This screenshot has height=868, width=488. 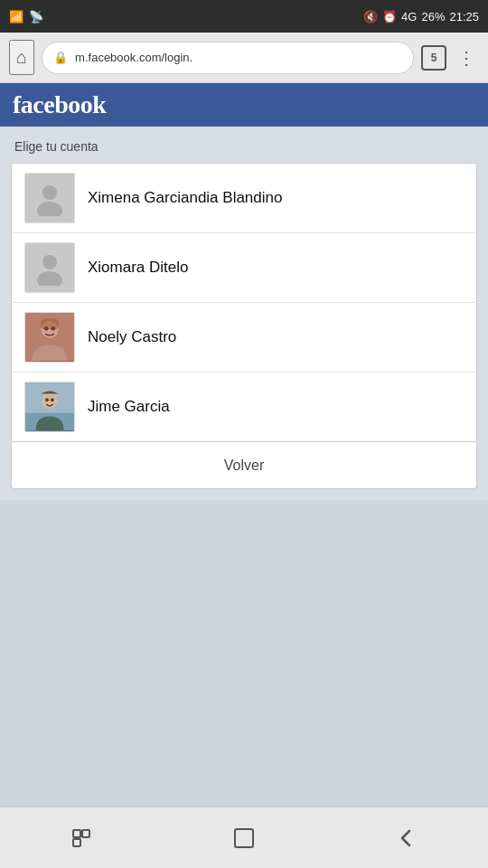 What do you see at coordinates (244, 338) in the screenshot?
I see `account-item-noely: Noely Castro` at bounding box center [244, 338].